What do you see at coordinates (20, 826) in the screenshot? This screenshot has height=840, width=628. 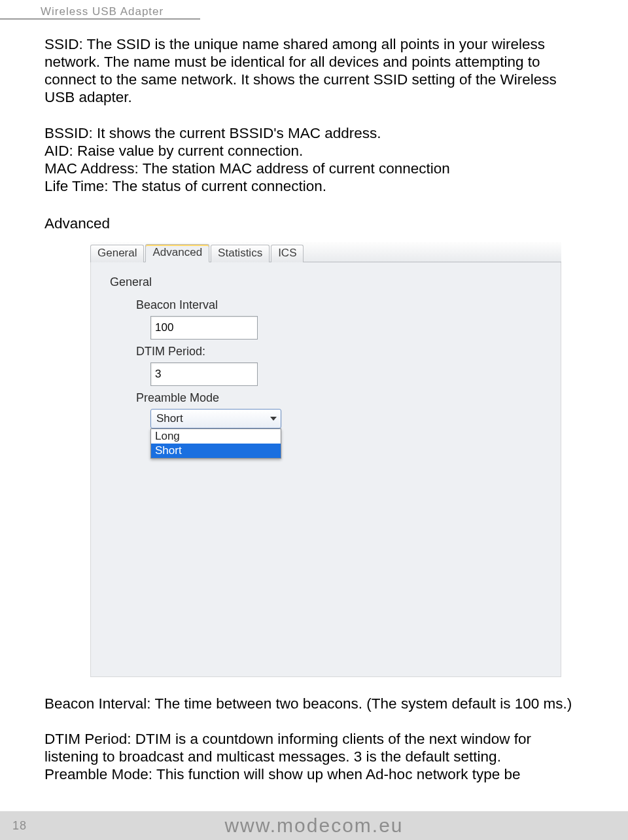 I see `page-number: 18` at bounding box center [20, 826].